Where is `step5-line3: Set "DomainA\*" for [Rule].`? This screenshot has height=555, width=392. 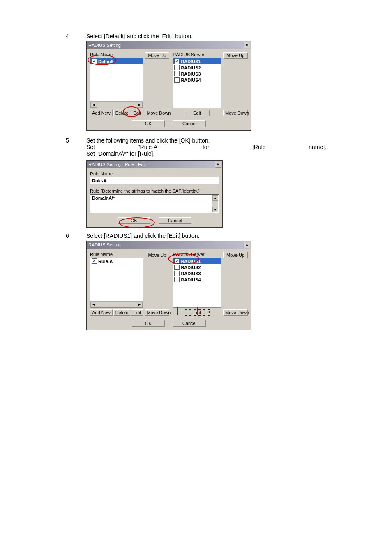
step5-line3: Set "DomainA\*" for [Rule]. is located at coordinates (206, 154).